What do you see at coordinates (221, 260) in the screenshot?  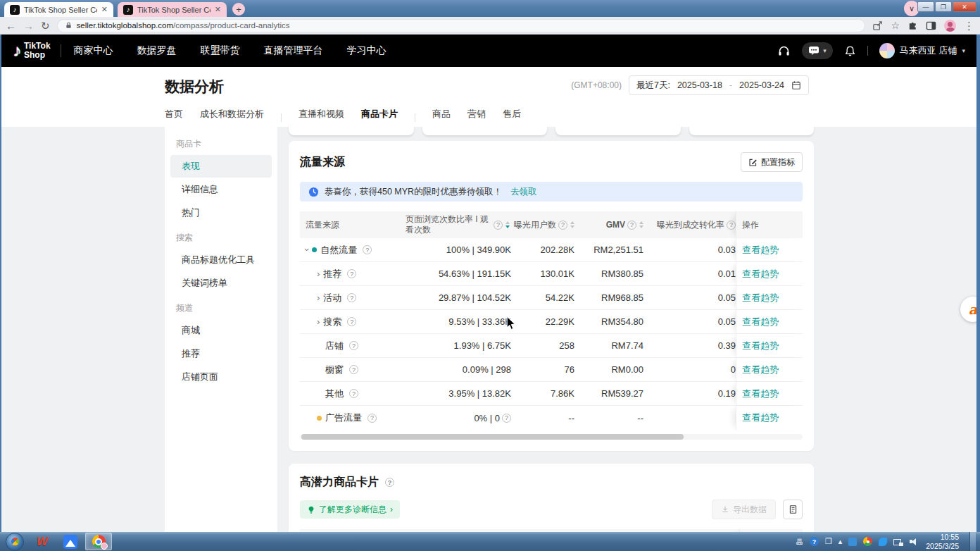 I see `sidebar-item-title-optimizer: 商品标题优化工具` at bounding box center [221, 260].